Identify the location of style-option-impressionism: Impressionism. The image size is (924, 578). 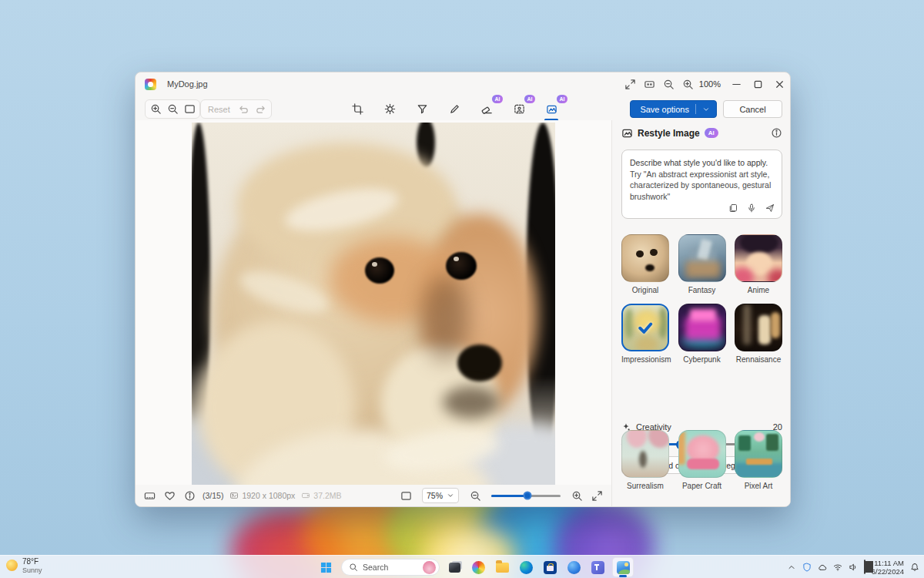
(645, 334).